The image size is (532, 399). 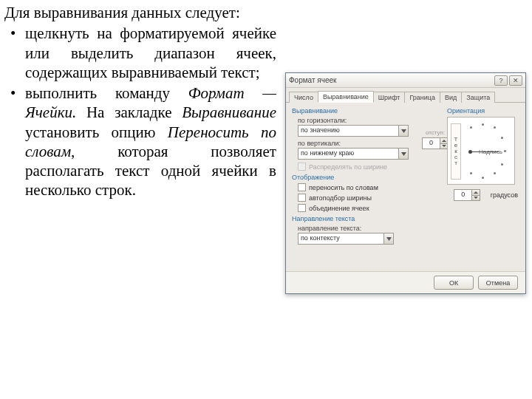 What do you see at coordinates (454, 282) in the screenshot?
I see `ok-button: ОК` at bounding box center [454, 282].